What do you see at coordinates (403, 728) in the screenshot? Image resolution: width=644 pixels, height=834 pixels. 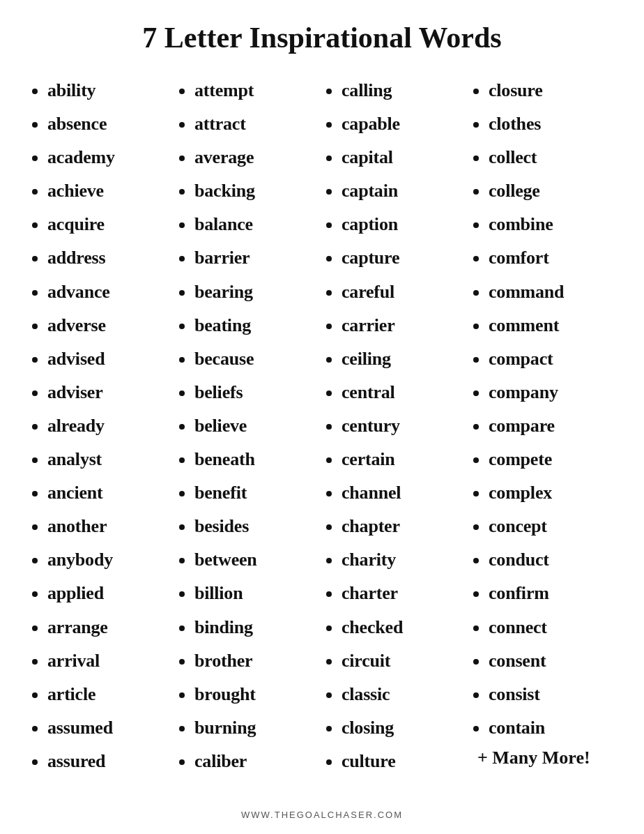 I see `list-item: closing` at bounding box center [403, 728].